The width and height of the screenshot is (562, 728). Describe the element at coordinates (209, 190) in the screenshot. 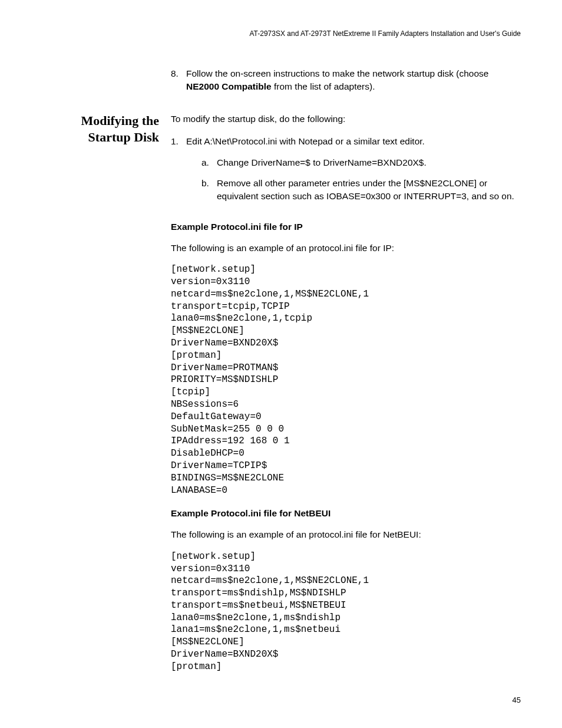

I see `item-letter: b.` at that location.